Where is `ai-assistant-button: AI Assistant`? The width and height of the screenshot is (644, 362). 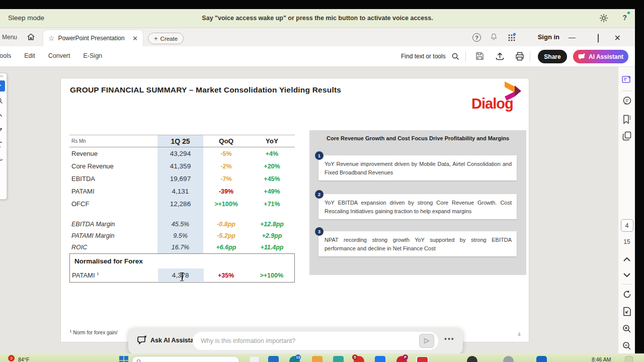
ai-assistant-button: AI Assistant is located at coordinates (601, 56).